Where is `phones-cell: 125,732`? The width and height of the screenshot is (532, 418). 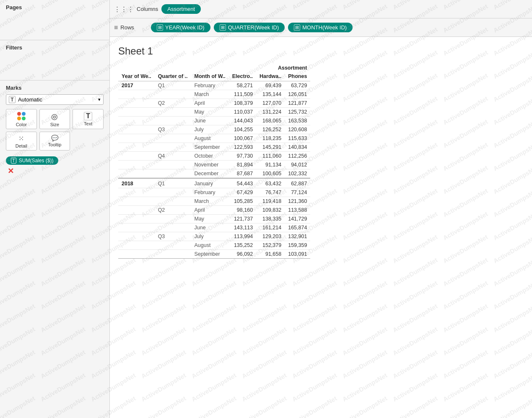
phones-cell: 125,732 is located at coordinates (298, 112).